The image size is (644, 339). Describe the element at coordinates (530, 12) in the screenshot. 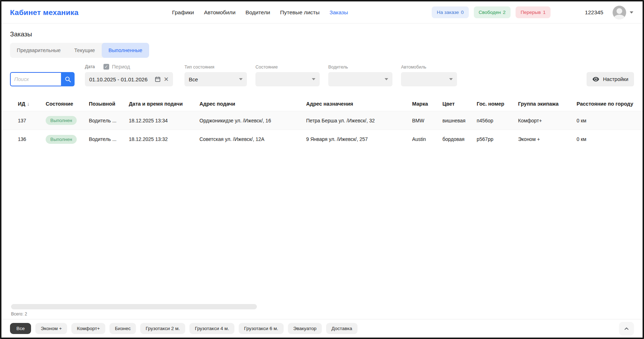

I see `topbar-right: На заказе0 Свободен2 Перерыв1 122345` at that location.